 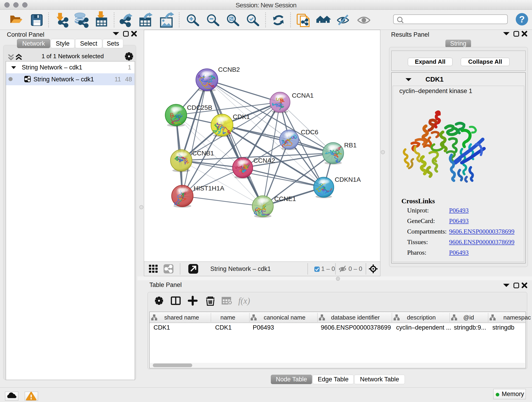 What do you see at coordinates (241, 269) in the screenshot?
I see `svg-text: String Network – cdk1` at bounding box center [241, 269].